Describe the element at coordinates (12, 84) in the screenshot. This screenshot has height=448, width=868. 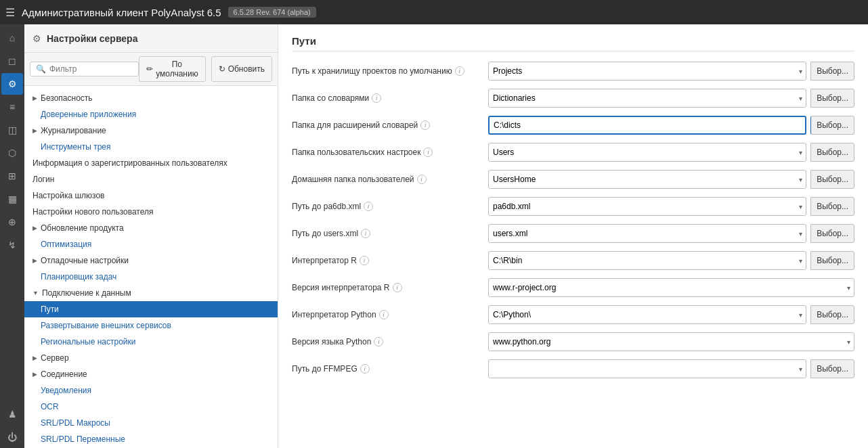
I see `sidebar-icon-settings: ⚙` at that location.